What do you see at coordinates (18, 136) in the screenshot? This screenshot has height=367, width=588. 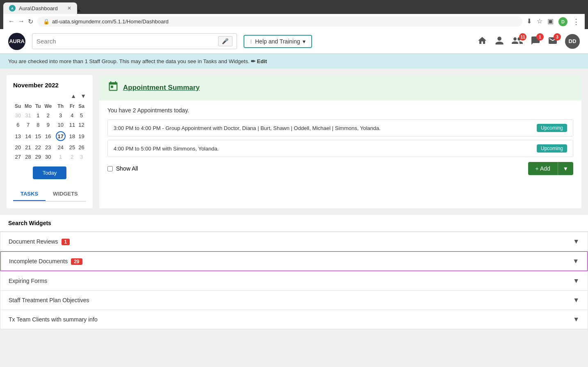 I see `calendar-day: 13` at bounding box center [18, 136].